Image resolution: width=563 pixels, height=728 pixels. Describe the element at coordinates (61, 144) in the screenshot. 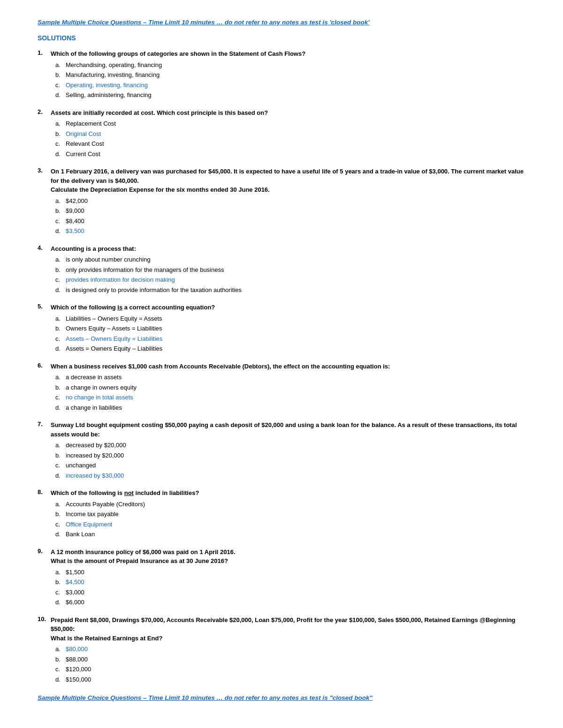

I see `option-label-2-3: c.` at that location.